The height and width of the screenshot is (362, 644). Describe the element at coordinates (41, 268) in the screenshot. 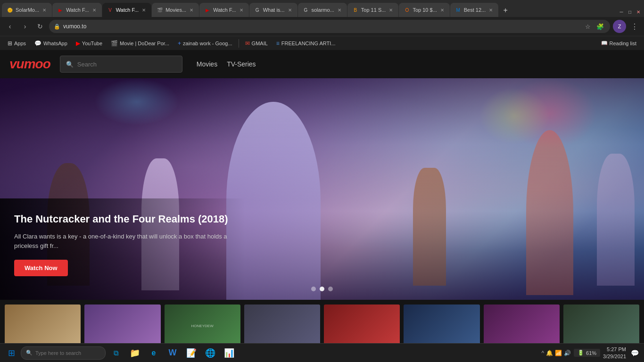

I see `watch-now-button: Watch Now` at that location.